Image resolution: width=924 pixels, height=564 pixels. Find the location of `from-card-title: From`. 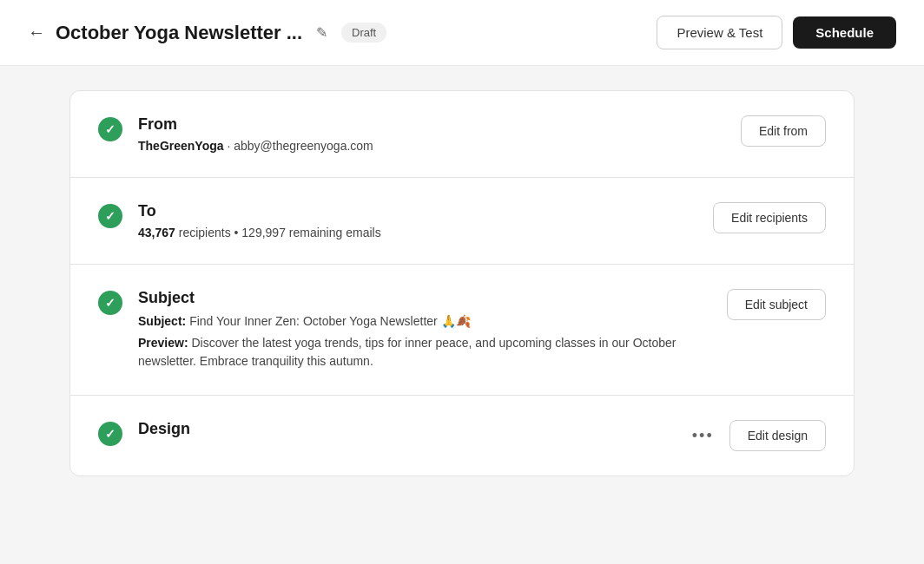

from-card-title: From is located at coordinates (432, 125).